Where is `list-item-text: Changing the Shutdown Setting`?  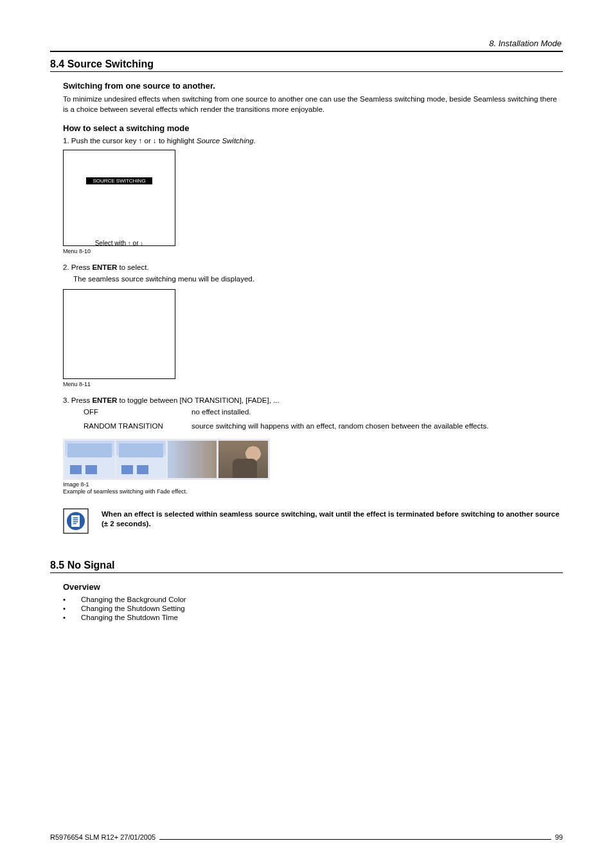 list-item-text: Changing the Shutdown Setting is located at coordinates (133, 608).